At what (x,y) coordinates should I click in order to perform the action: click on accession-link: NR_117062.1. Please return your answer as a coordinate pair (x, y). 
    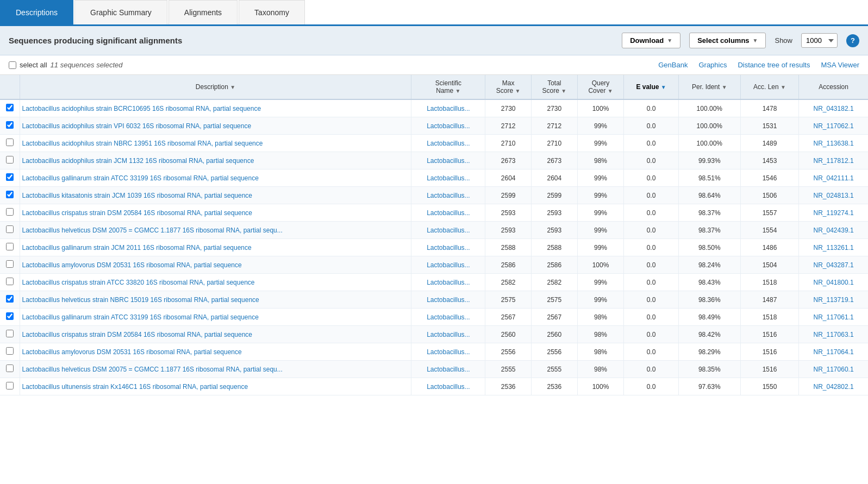
    Looking at the image, I should click on (834, 126).